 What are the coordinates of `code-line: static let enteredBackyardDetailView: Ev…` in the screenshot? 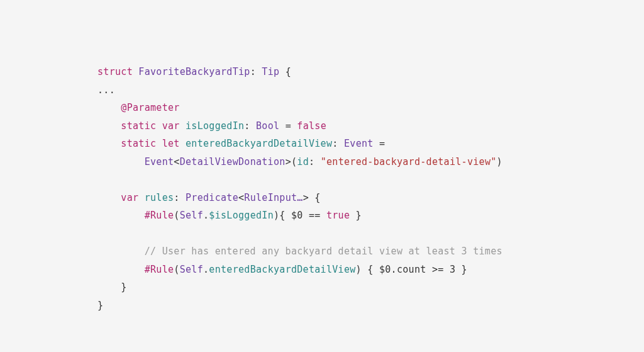 It's located at (242, 144).